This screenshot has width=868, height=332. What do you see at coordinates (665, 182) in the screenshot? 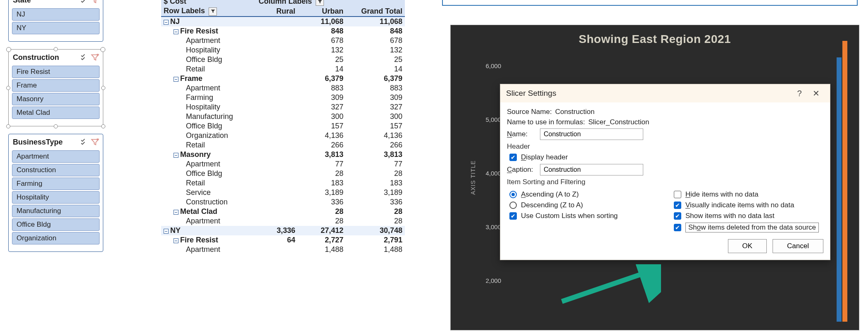
I see `sort-filter-section: Item Sorting and Filtering` at bounding box center [665, 182].